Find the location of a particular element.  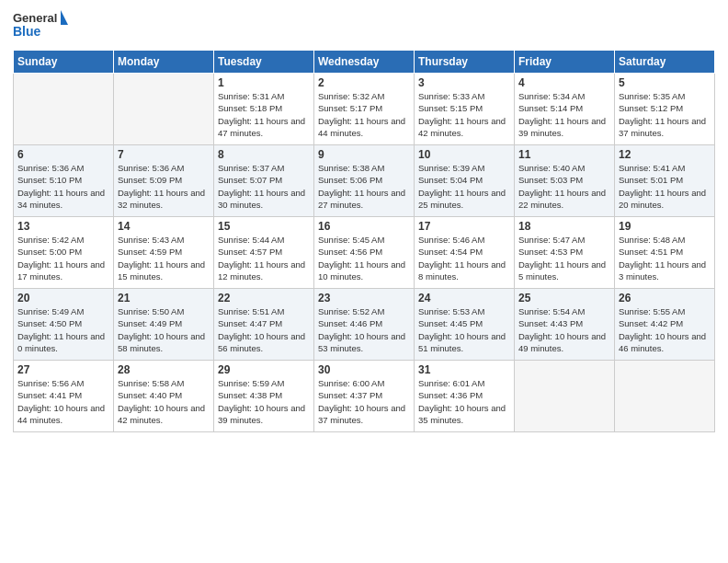

svg-text: Blue is located at coordinates (28, 31).